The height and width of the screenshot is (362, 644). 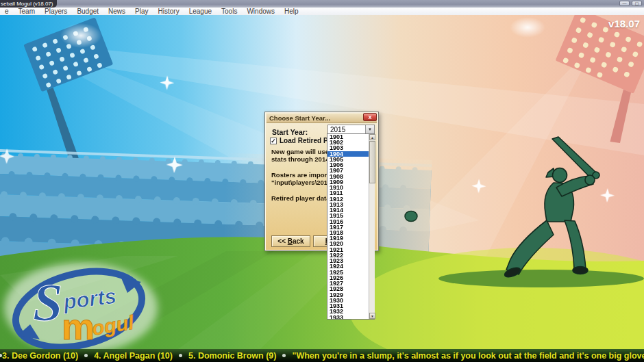 I want to click on menu-item: Play, so click(x=141, y=11).